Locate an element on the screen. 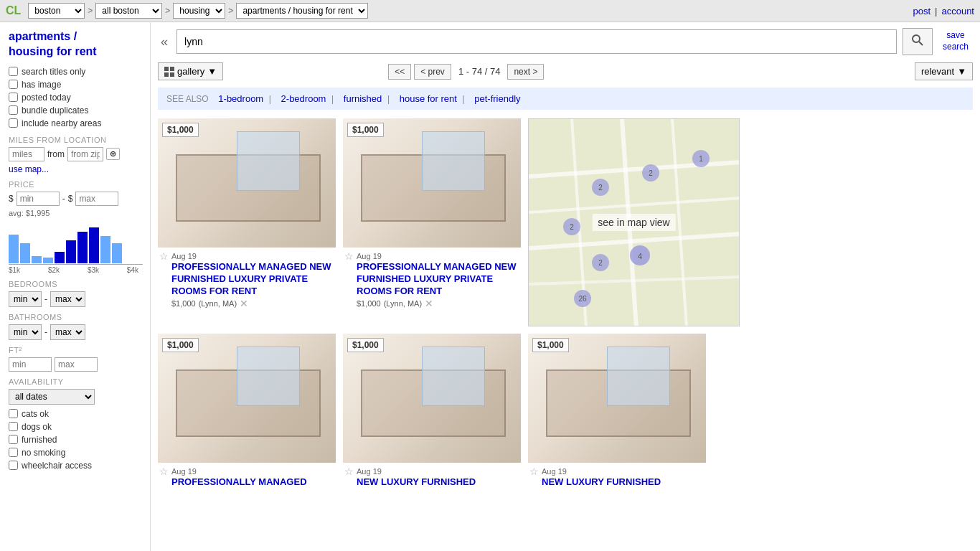 The image size is (980, 551). svg-text: 2 is located at coordinates (600, 263).